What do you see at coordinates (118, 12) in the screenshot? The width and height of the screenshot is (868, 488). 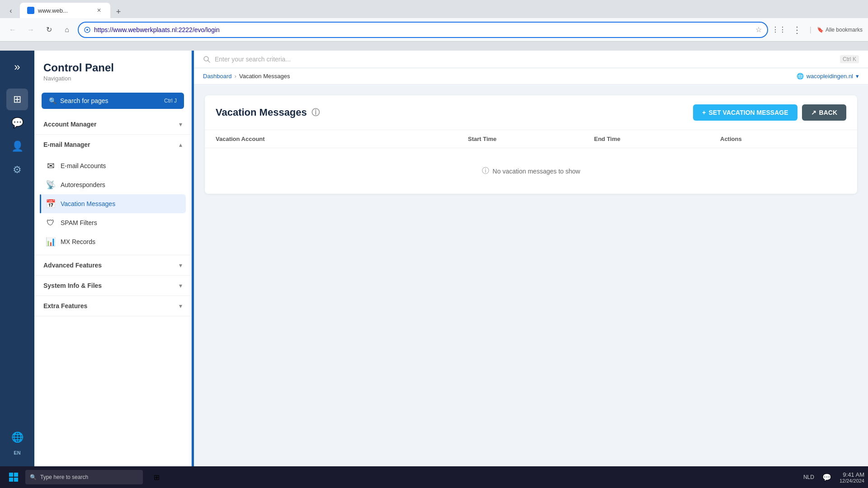 I see `new-tab-btn: +` at bounding box center [118, 12].